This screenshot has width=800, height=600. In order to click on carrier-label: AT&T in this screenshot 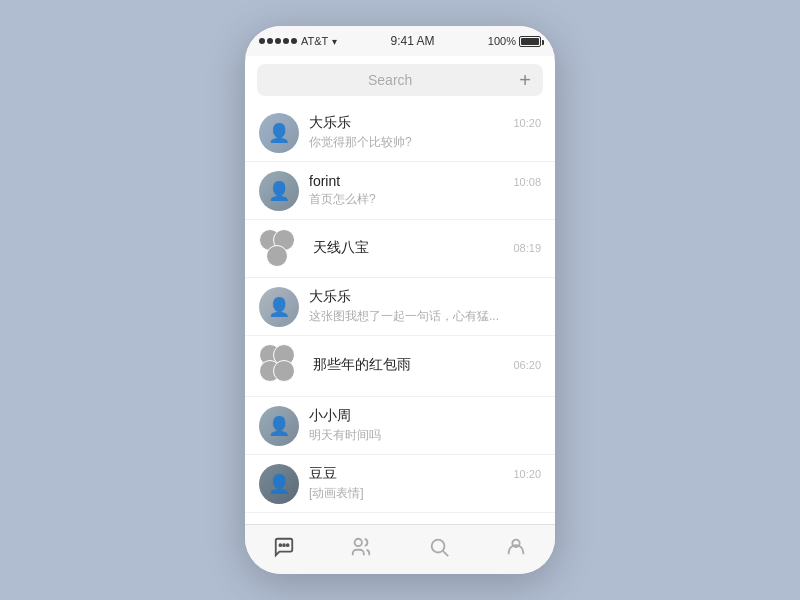, I will do `click(314, 41)`.